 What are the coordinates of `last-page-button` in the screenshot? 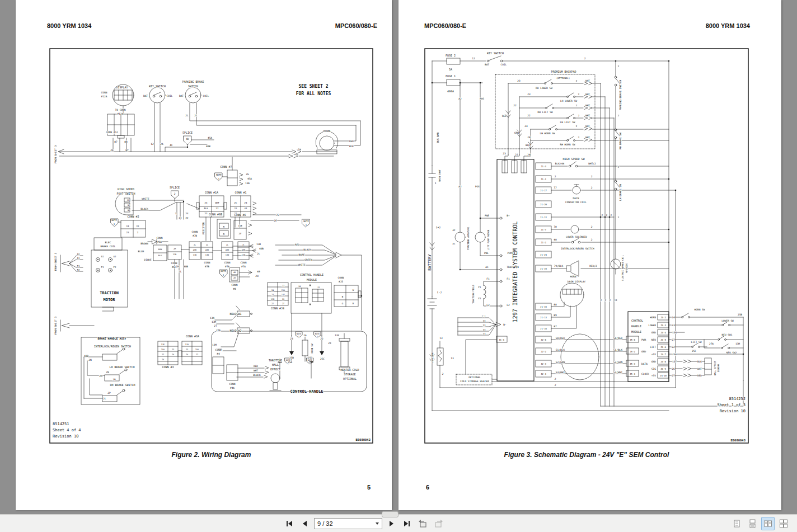 It's located at (407, 524).